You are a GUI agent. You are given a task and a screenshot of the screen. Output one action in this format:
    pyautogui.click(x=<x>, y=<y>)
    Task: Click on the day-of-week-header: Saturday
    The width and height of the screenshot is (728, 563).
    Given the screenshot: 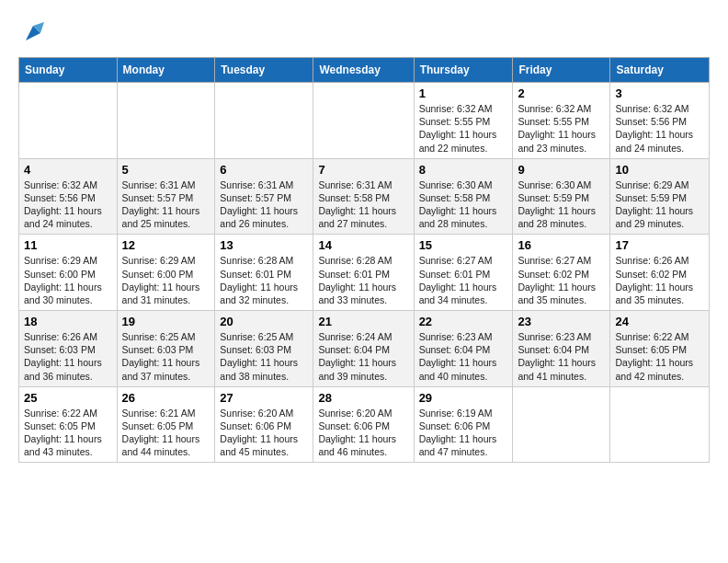 What is the action you would take?
    pyautogui.click(x=660, y=70)
    